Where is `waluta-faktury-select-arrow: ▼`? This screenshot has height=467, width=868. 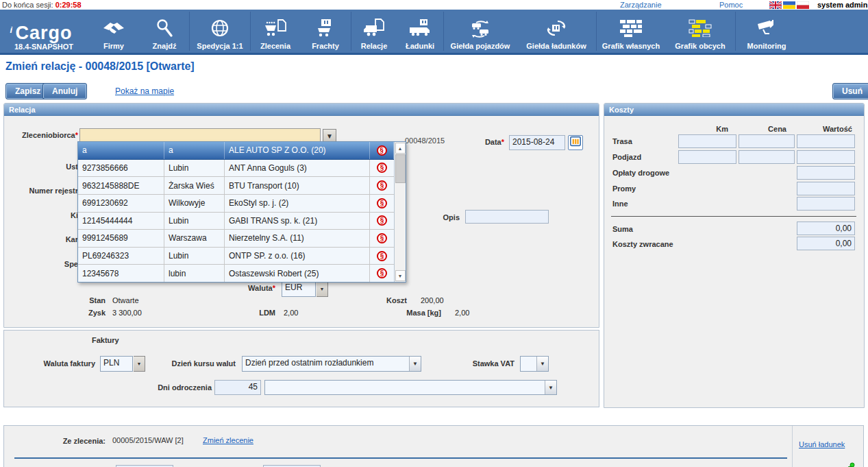 waluta-faktury-select-arrow: ▼ is located at coordinates (140, 363).